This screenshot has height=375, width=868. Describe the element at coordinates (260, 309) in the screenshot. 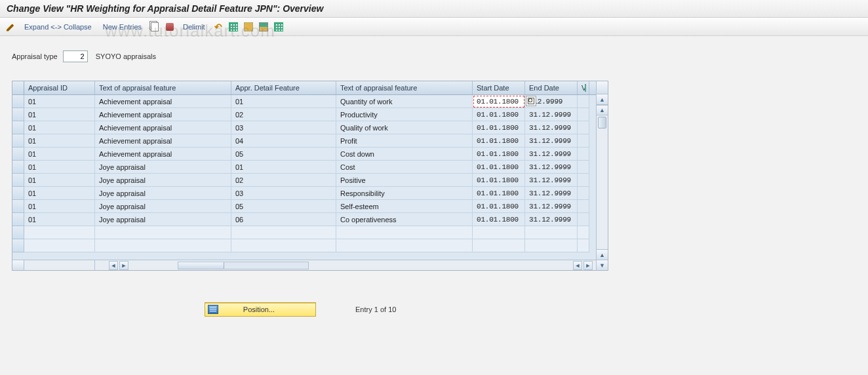

I see `position-button: Position...` at that location.